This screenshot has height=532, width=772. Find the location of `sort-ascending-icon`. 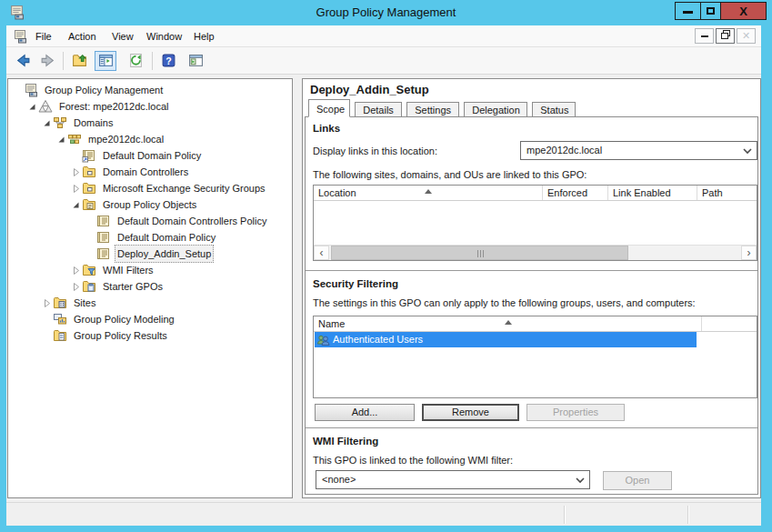

sort-ascending-icon is located at coordinates (428, 191).